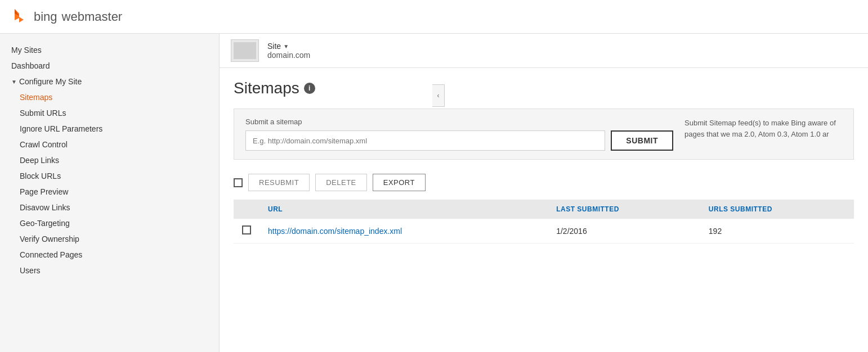 The width and height of the screenshot is (868, 352). What do you see at coordinates (544, 182) in the screenshot?
I see `action-row: RESUBMIT DELETE EXPORT` at bounding box center [544, 182].